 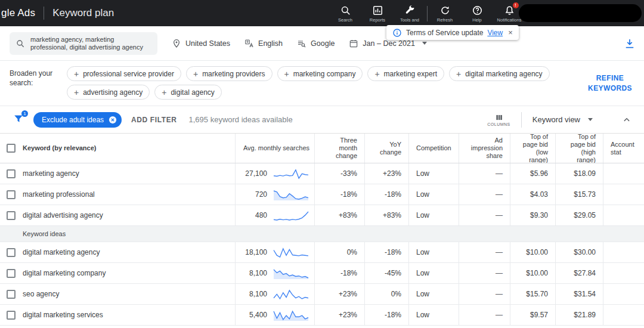 I want to click on column-header-label: Three month change, so click(x=340, y=148).